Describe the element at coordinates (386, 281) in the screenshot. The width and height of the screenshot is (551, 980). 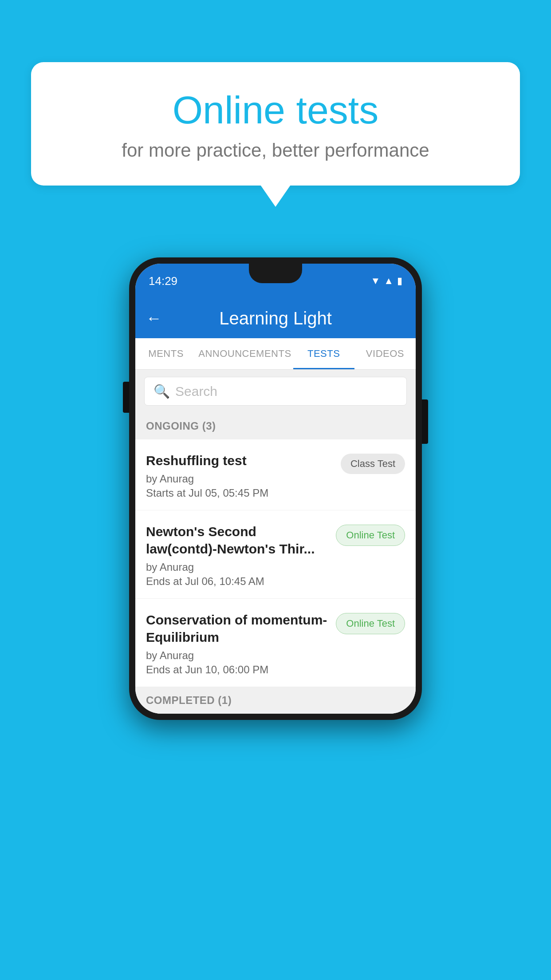
I see `status-icons: ▼ ▲ ▮` at that location.